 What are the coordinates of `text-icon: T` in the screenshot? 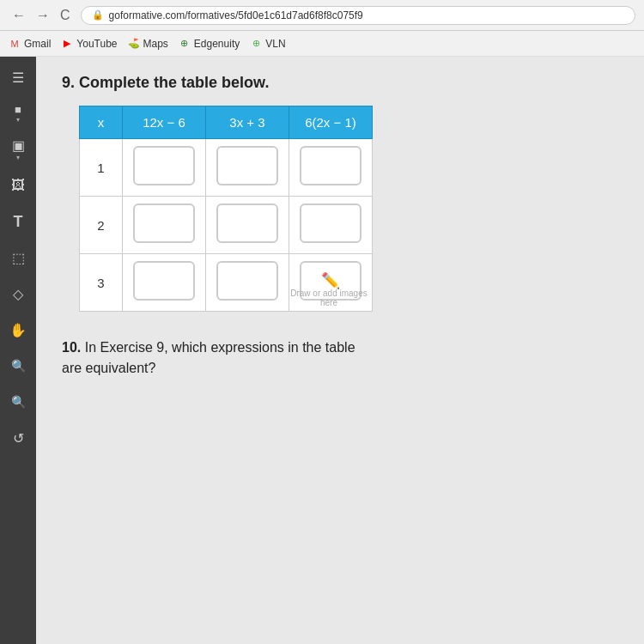 It's located at (19, 222).